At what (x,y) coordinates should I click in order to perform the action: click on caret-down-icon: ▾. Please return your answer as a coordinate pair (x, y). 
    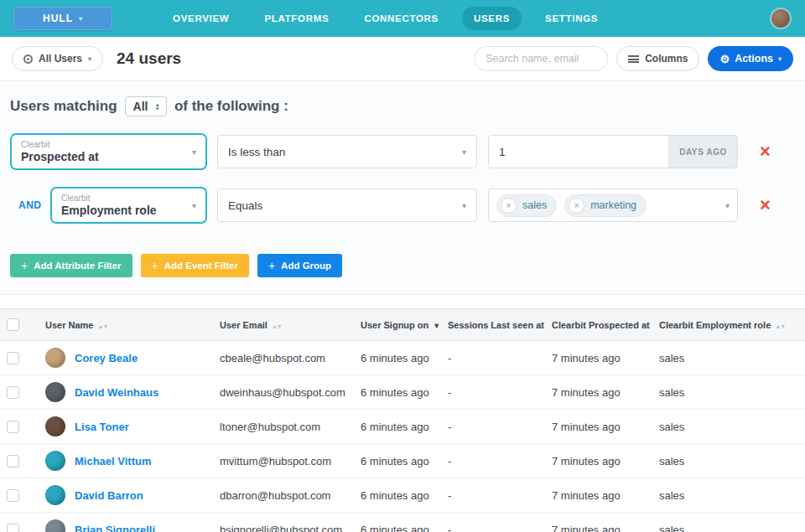
    Looking at the image, I should click on (80, 18).